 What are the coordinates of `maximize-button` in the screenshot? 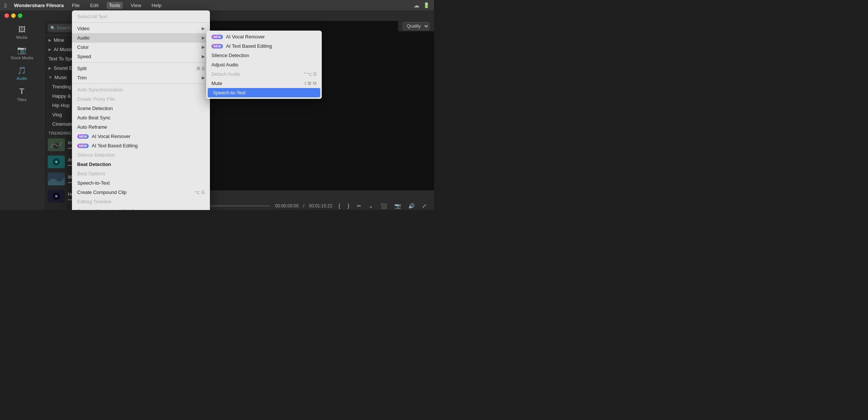 It's located at (20, 16).